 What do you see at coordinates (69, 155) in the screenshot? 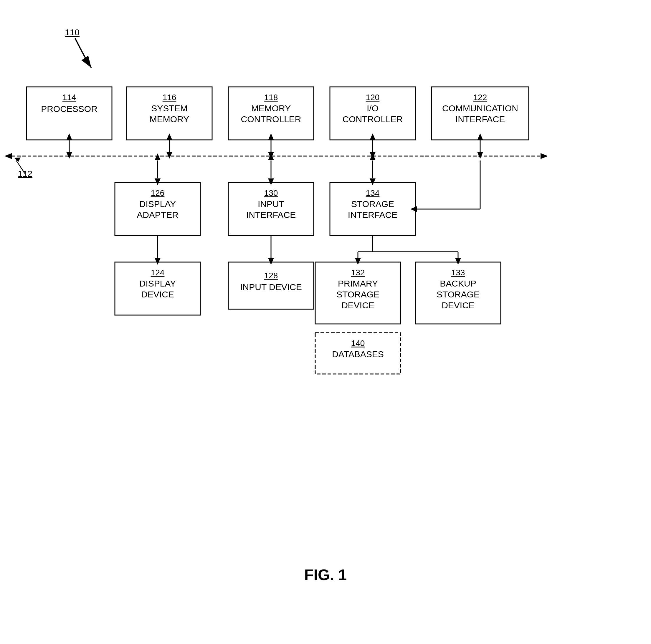
I see `arr-114-down` at bounding box center [69, 155].